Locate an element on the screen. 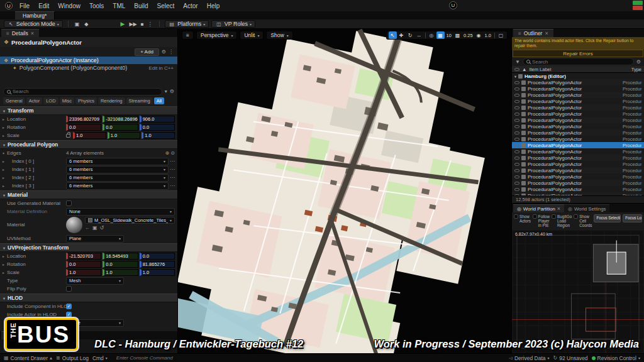 This screenshot has width=644, height=362. move-tool-icon: ✚ is located at coordinates (401, 35).